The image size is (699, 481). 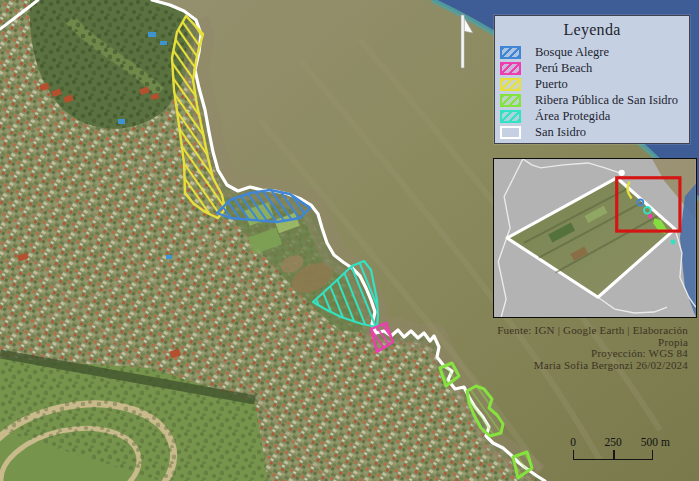 I want to click on legend-item-san-isidro: San Isidro, so click(x=592, y=132).